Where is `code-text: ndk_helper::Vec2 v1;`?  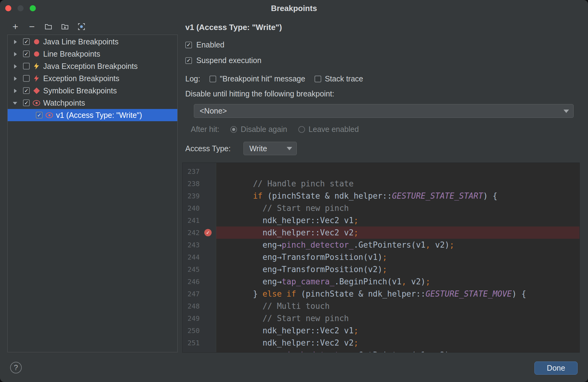 code-text: ndk_helper::Vec2 v1; is located at coordinates (287, 220).